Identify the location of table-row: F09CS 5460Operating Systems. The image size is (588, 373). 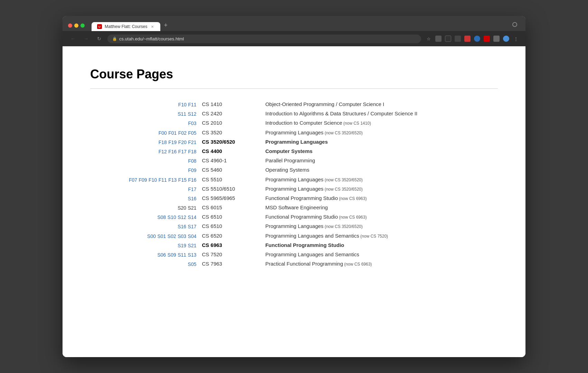
(294, 170).